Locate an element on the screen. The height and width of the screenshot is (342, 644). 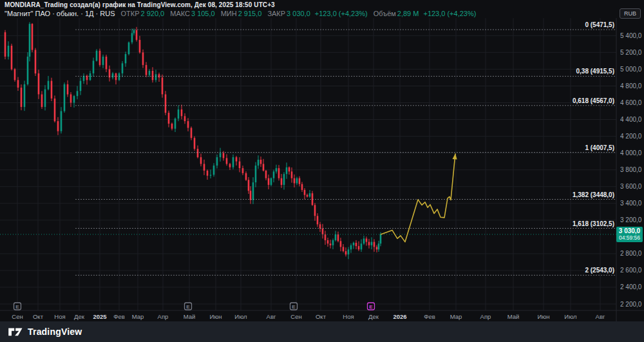
fib-level-label: 2 (2543,0) is located at coordinates (600, 271).